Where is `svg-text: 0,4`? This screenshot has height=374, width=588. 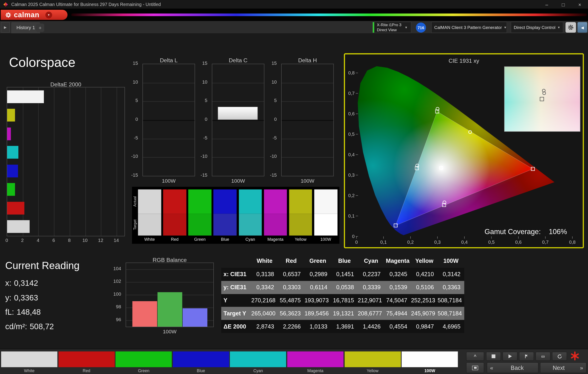 svg-text: 0,4 is located at coordinates (464, 242).